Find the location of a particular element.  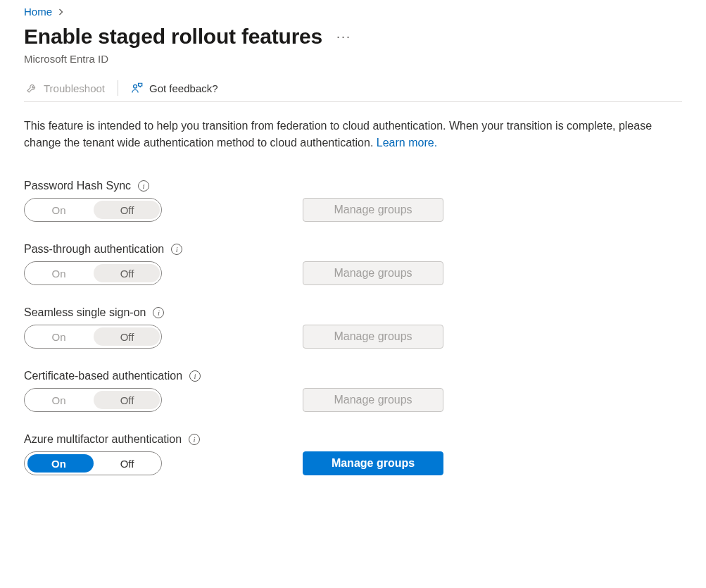

feature-label: Seamless single sign-on is located at coordinates (84, 313).